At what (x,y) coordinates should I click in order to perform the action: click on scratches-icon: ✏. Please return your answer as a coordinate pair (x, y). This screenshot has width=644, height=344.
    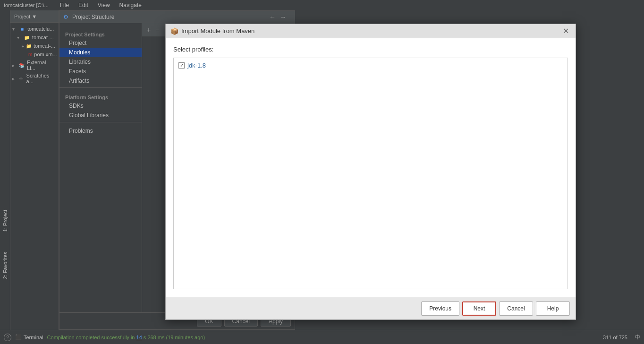
    Looking at the image, I should click on (22, 78).